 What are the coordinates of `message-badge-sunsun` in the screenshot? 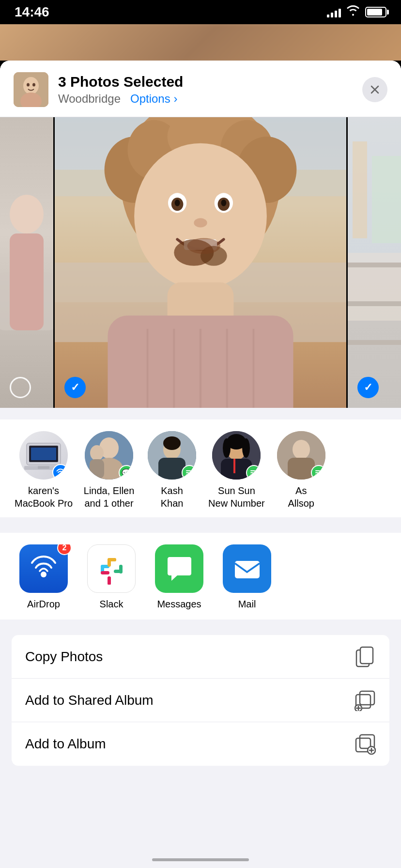 It's located at (253, 472).